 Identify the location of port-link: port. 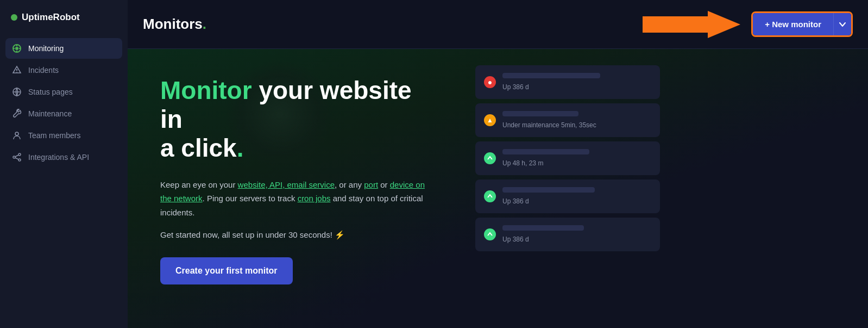
(371, 185).